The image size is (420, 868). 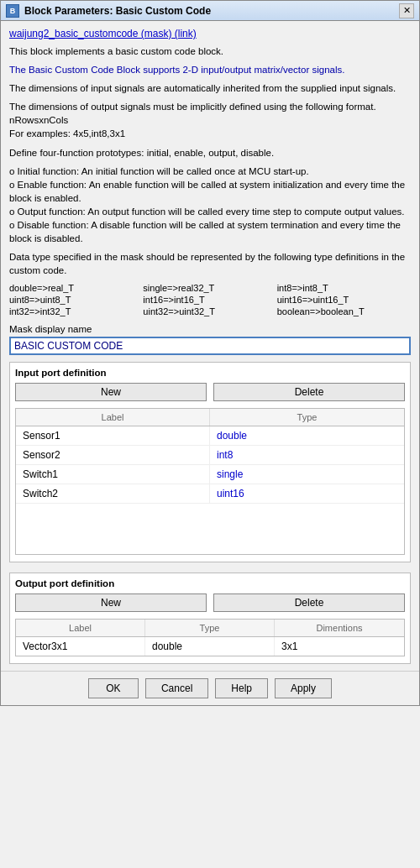 What do you see at coordinates (210, 418) in the screenshot?
I see `input-table-header: Label Type` at bounding box center [210, 418].